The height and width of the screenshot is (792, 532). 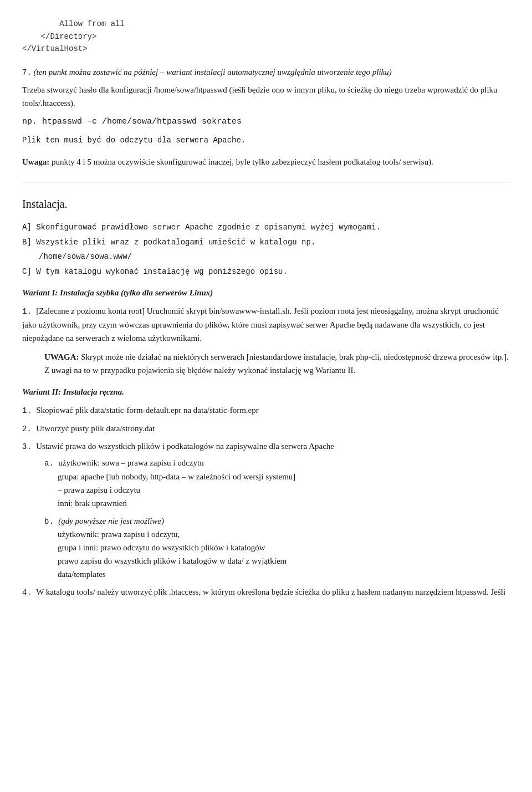 What do you see at coordinates (62, 357) in the screenshot?
I see `uwaga-inline-label: UWAGA:` at bounding box center [62, 357].